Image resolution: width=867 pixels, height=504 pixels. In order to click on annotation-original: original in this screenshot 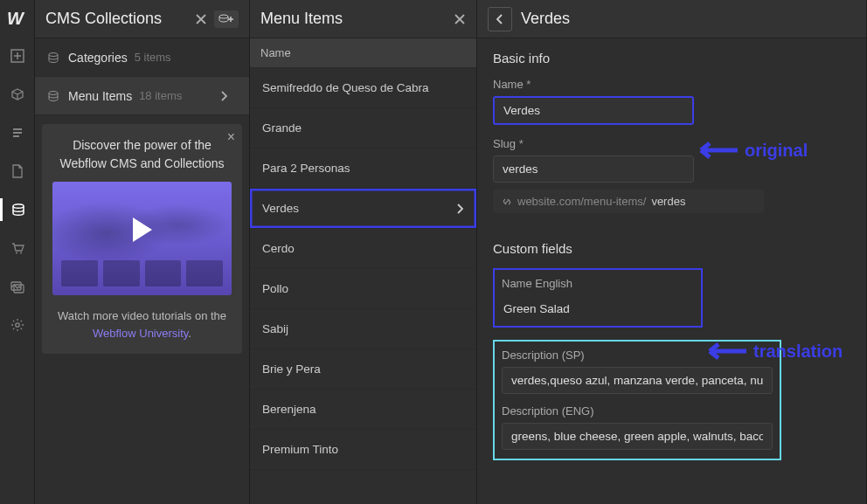, I will do `click(752, 150)`.